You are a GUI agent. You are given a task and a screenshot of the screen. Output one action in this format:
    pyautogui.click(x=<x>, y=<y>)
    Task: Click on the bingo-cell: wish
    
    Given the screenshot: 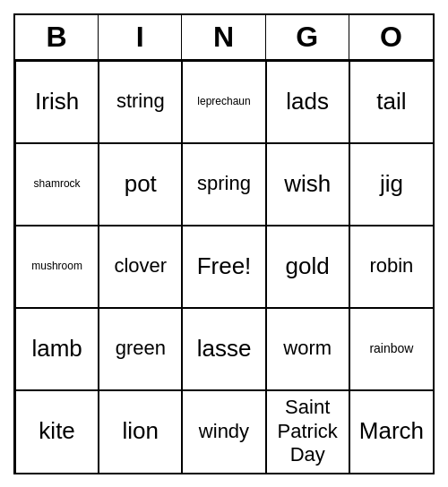 What is the action you would take?
    pyautogui.click(x=308, y=184)
    